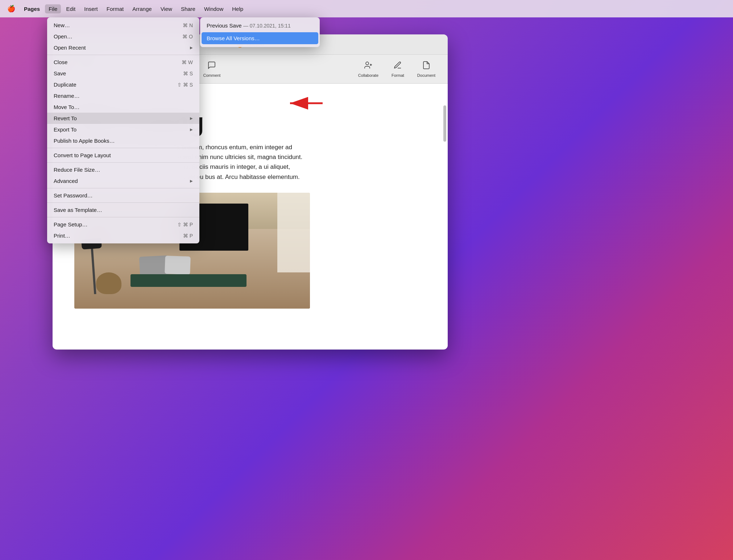 The width and height of the screenshot is (733, 560). I want to click on menu-item-duplicate: Duplicate ⇧ ⌘ S, so click(123, 85).